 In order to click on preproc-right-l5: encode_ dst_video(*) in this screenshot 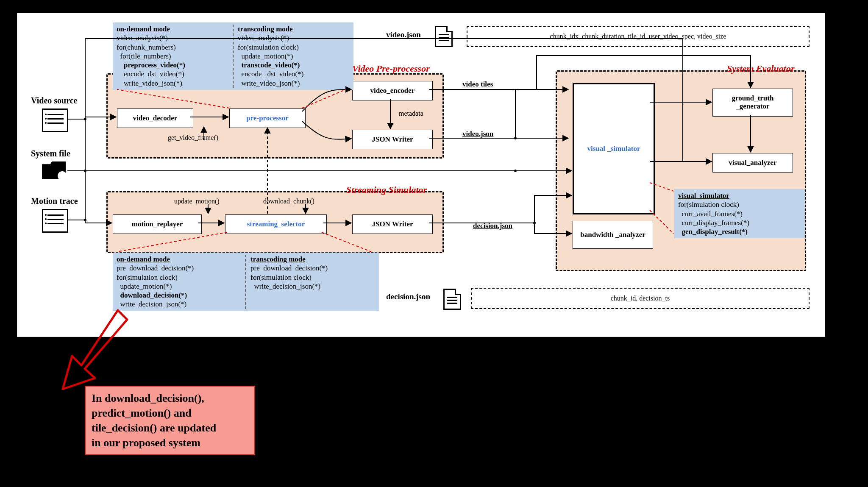, I will do `click(294, 74)`.